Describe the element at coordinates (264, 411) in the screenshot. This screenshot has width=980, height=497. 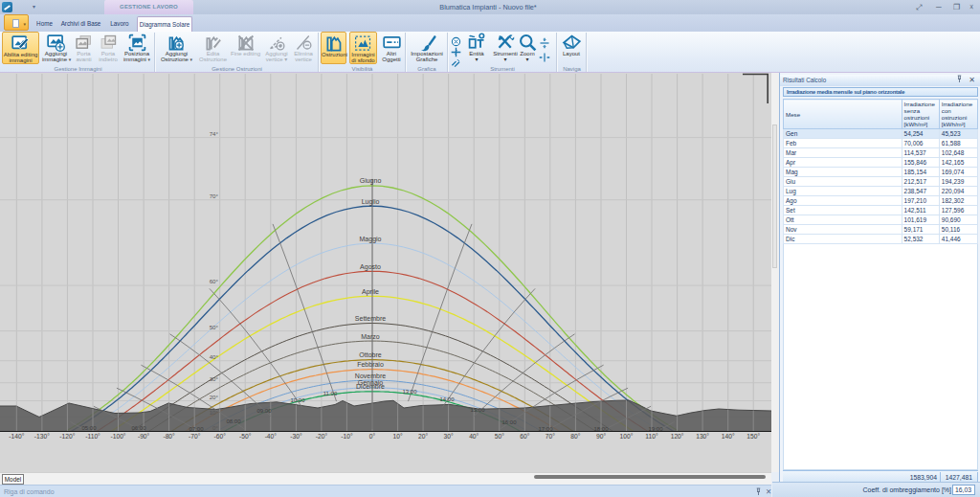
I see `svg-text: 09:00` at that location.